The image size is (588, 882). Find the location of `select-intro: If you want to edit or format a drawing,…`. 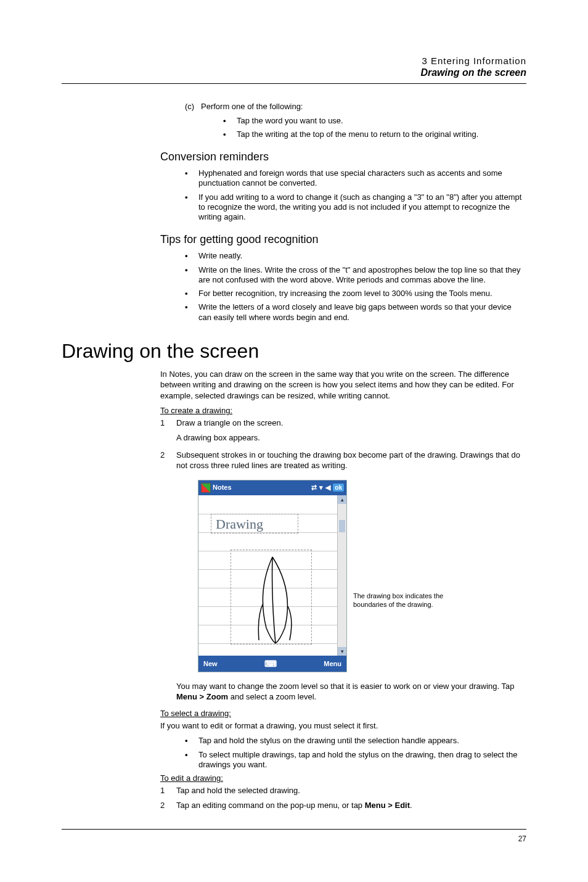

select-intro: If you want to edit or format a drawing,… is located at coordinates (343, 726).